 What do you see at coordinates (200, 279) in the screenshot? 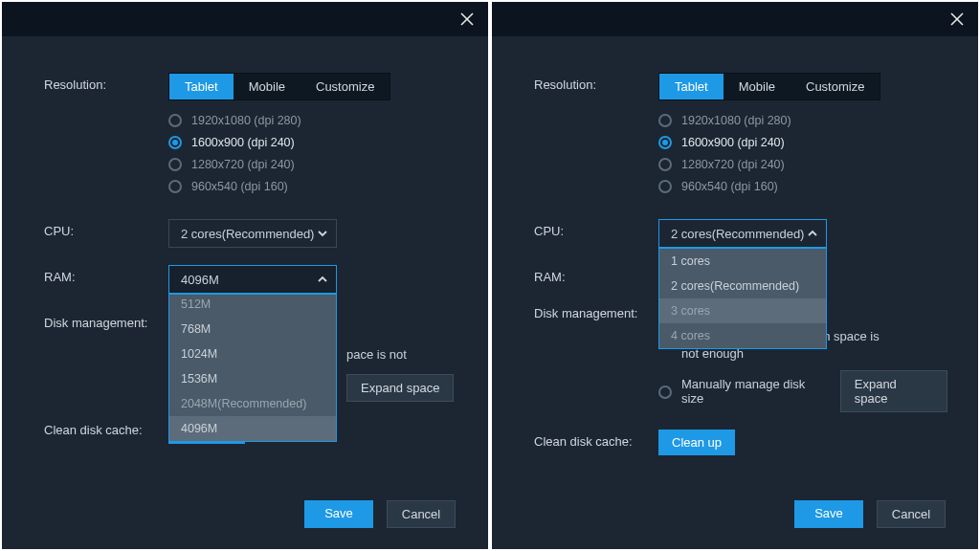
I see `ram-dropdown-value: 4096M` at bounding box center [200, 279].